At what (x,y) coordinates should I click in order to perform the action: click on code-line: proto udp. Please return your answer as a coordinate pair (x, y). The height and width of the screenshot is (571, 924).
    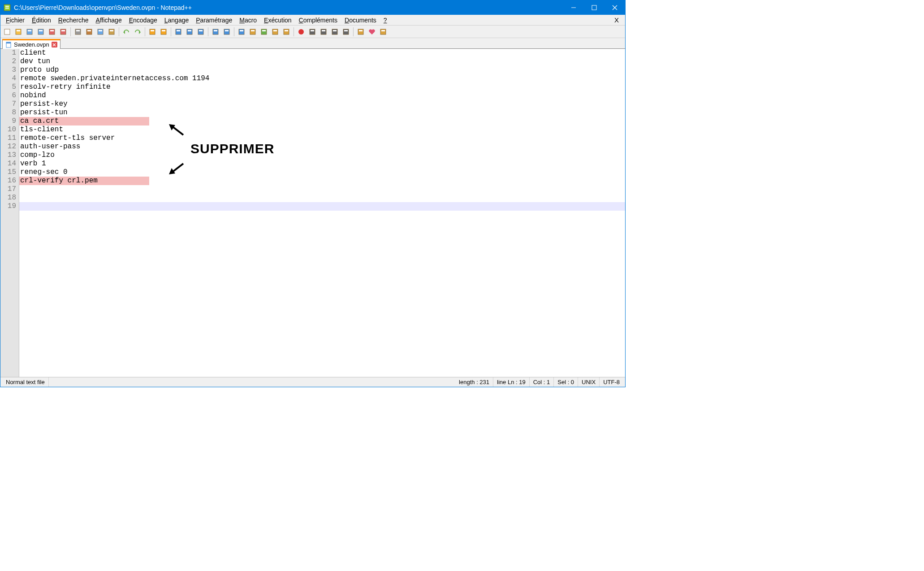
    Looking at the image, I should click on (322, 70).